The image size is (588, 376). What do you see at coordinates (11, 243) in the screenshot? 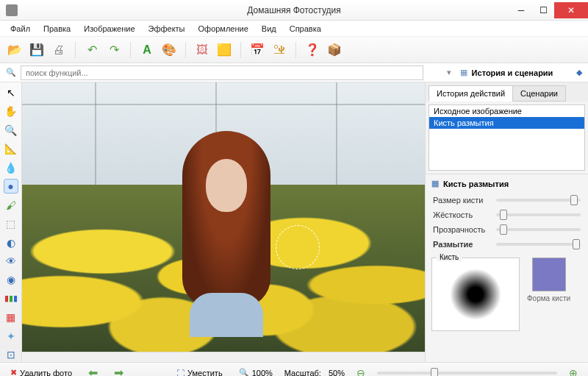
I see `dodge-tool: ◐` at bounding box center [11, 243].